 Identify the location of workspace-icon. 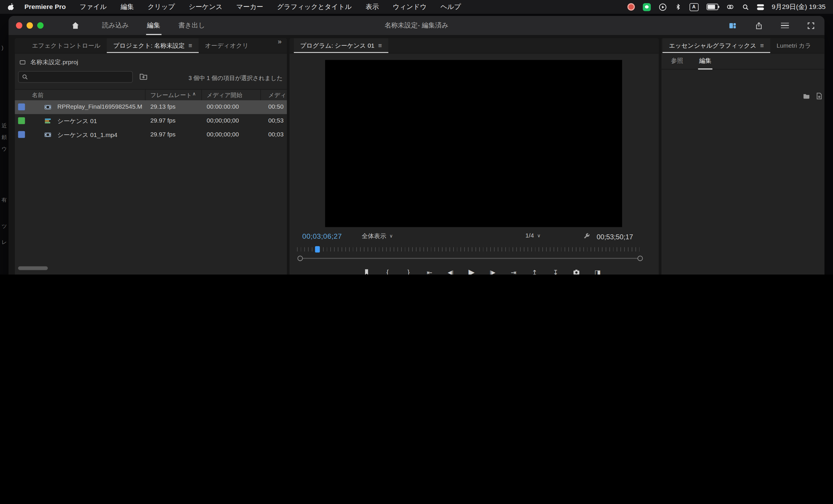
(732, 25).